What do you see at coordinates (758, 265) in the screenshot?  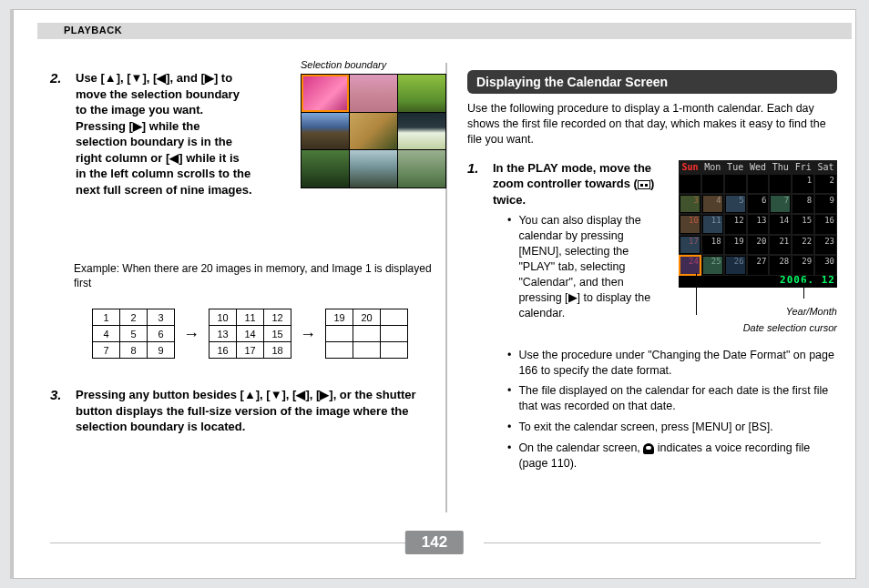 I see `calendar-cell: 27` at bounding box center [758, 265].